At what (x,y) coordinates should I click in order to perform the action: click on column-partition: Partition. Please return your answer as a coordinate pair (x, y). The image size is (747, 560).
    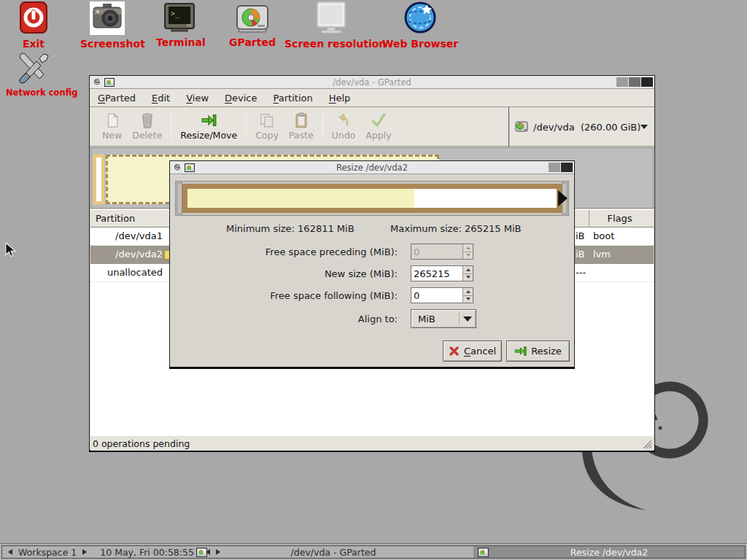
    Looking at the image, I should click on (115, 219).